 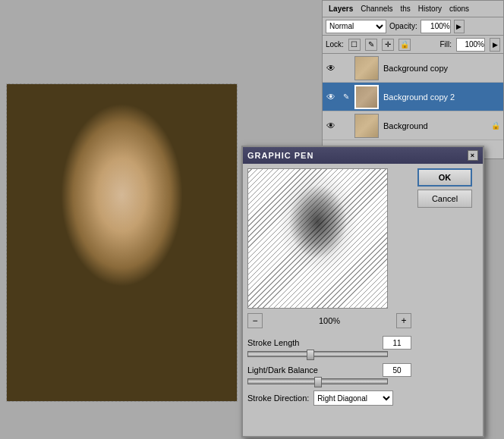 I want to click on dialog-titlebar: GRAPHIC PEN ×, so click(x=363, y=155).